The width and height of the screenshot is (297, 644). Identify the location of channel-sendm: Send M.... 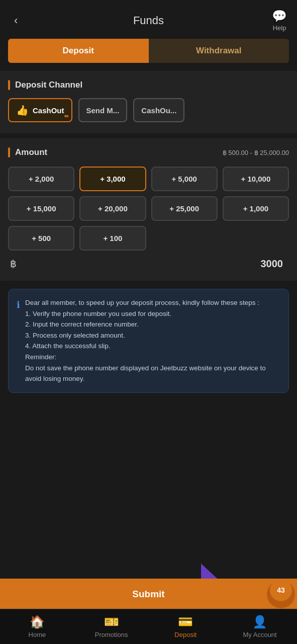
(103, 110).